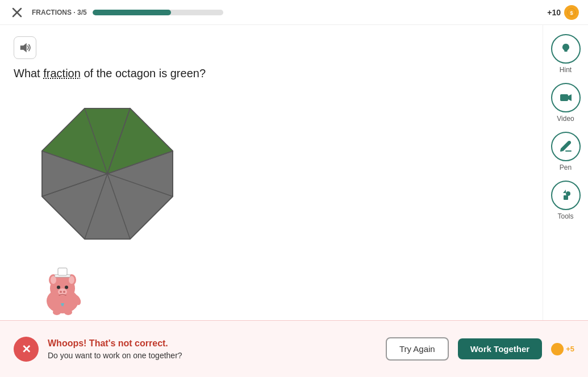 This screenshot has height=377, width=588. I want to click on fraction-underline: fraction, so click(62, 73).